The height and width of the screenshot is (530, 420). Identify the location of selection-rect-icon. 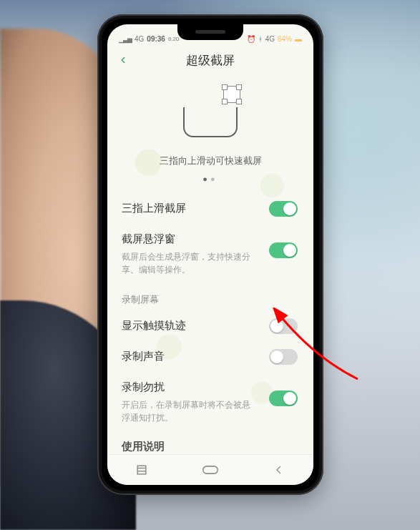
(232, 94).